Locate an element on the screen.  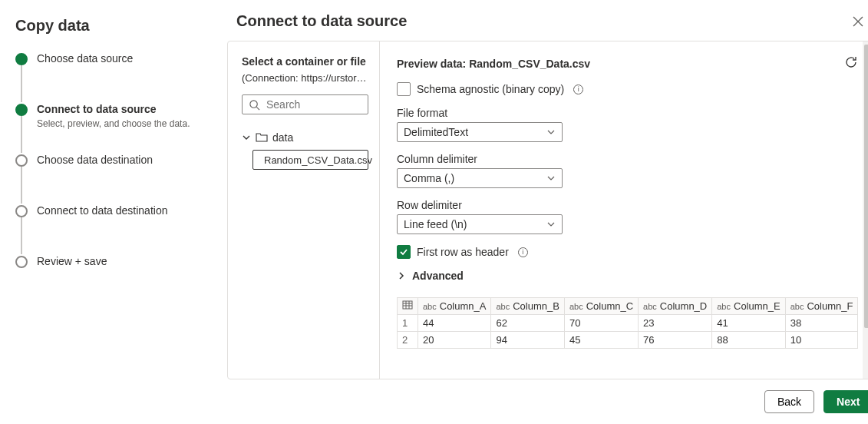
col-header: abcColumn_E is located at coordinates (749, 306).